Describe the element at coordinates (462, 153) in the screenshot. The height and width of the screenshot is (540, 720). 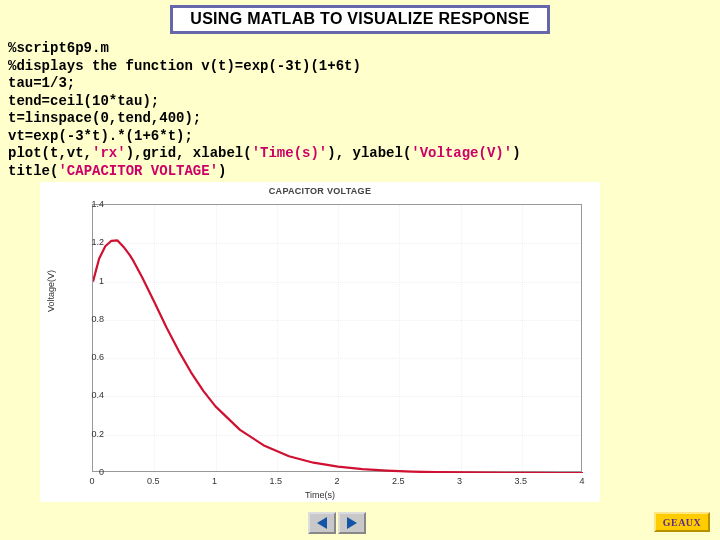
I see `code-string: 'Voltage(V)'` at that location.